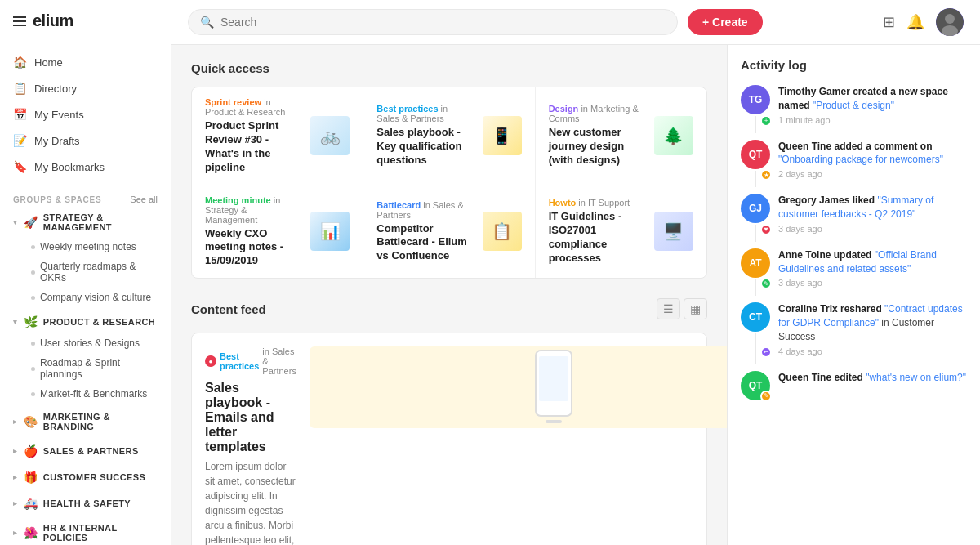  What do you see at coordinates (278, 136) in the screenshot?
I see `qa-item-1: Sprint review in Product & Research Prod…` at bounding box center [278, 136].